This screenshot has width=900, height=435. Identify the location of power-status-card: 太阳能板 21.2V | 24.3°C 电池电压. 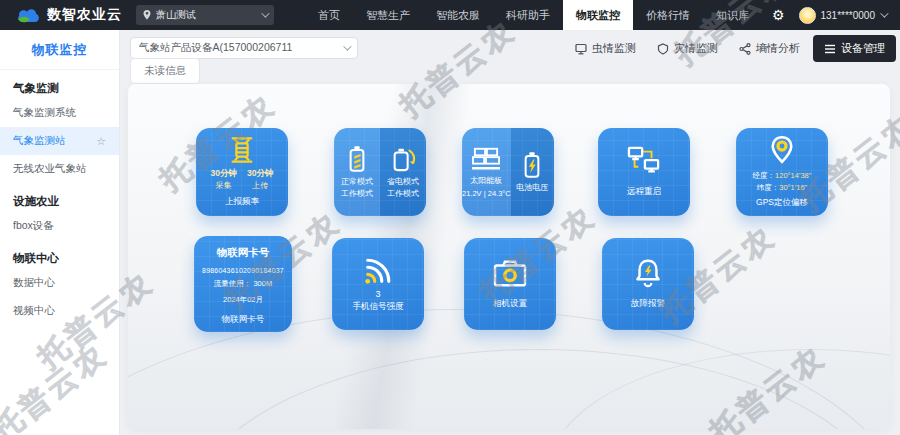
(508, 172).